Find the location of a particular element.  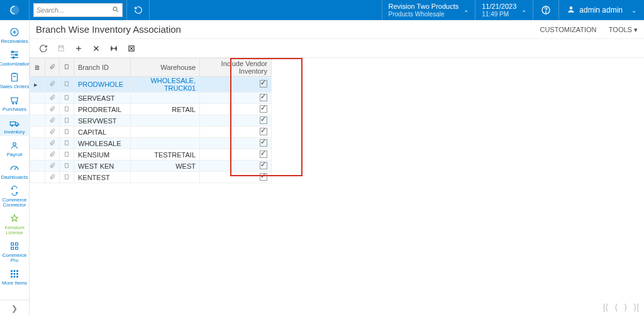

business-date: 11/21/2023 11:49 PM ⌄ is located at coordinates (504, 10).